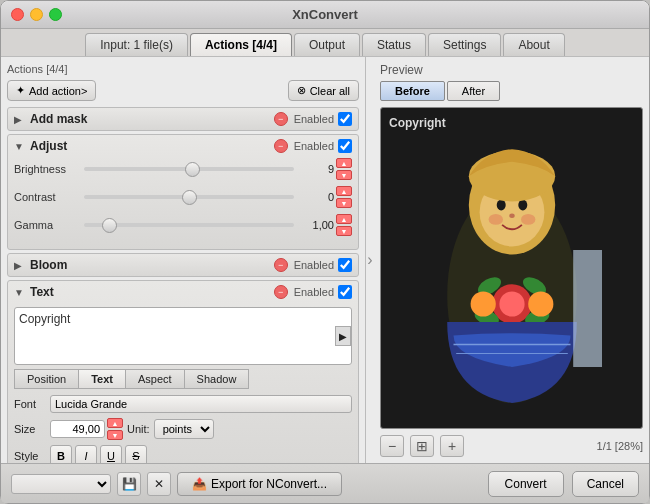 The height and width of the screenshot is (504, 650). What do you see at coordinates (316, 169) in the screenshot?
I see `brightness-value: 9` at bounding box center [316, 169].